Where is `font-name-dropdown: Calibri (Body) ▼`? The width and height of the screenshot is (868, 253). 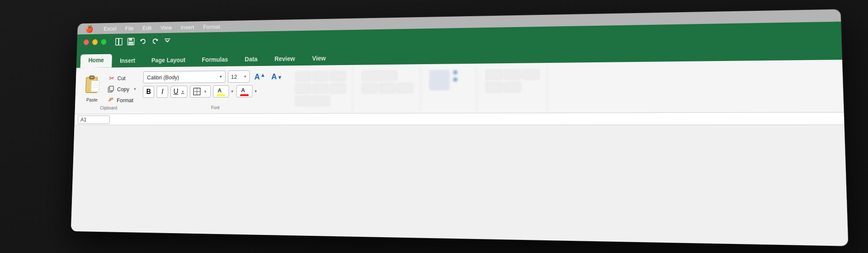
font-name-dropdown: Calibri (Body) ▼ is located at coordinates (184, 77).